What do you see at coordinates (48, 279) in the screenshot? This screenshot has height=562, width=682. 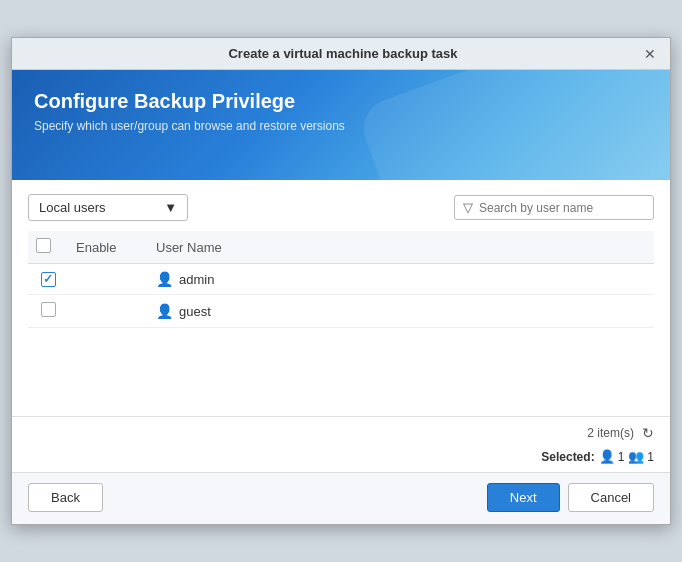 I see `checkmark-icon: ✓` at bounding box center [48, 279].